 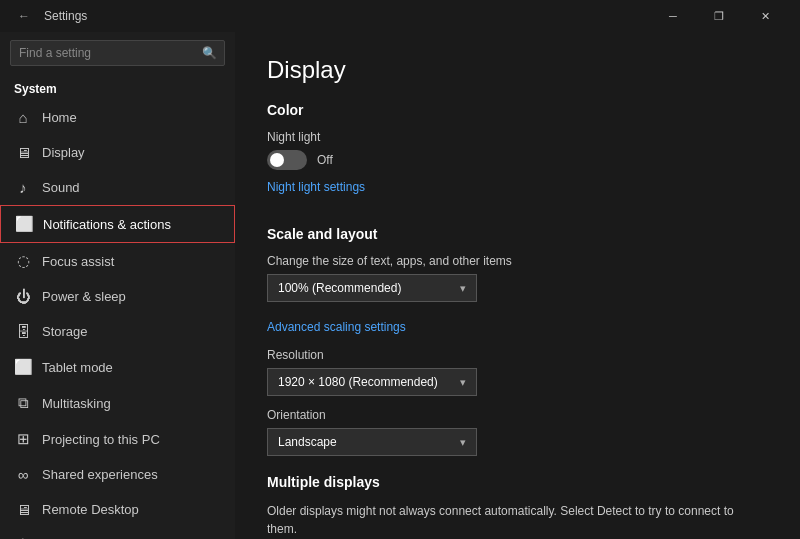 What do you see at coordinates (132, 296) in the screenshot?
I see `sidebar-item-label: Power & sleep` at bounding box center [132, 296].